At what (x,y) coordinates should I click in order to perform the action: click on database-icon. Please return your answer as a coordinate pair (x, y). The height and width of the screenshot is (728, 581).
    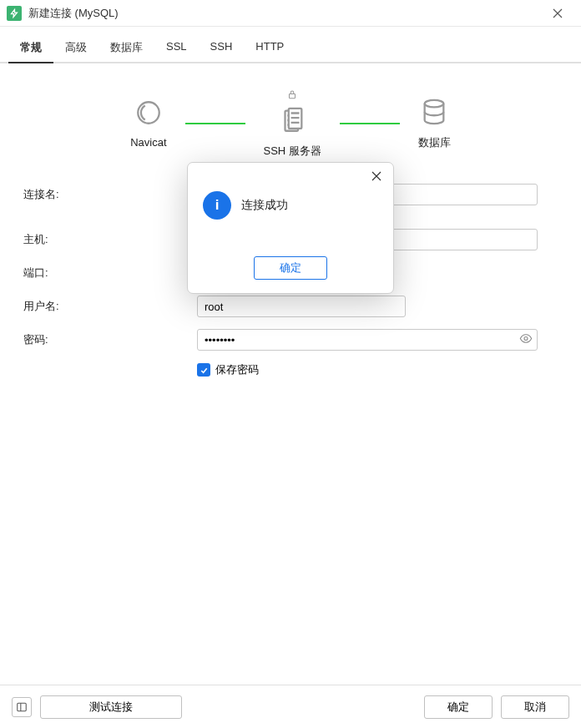
    Looking at the image, I should click on (434, 114).